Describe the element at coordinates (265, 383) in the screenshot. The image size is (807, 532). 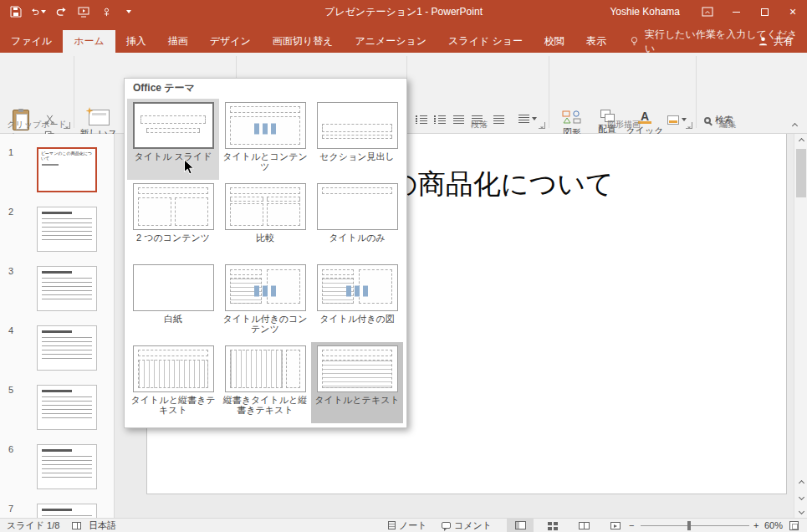
I see `layout-option-vertical-title-and-text: 縦書きタイトルと縦書きテキスト` at that location.